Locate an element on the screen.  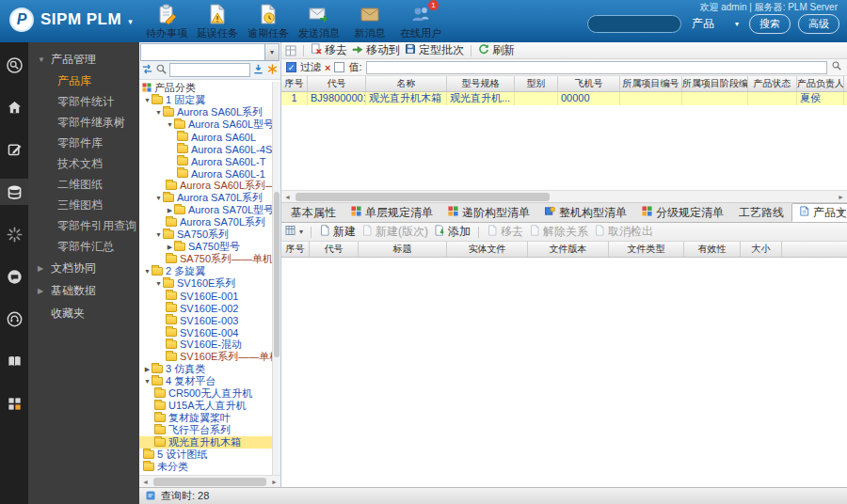
menu-section-基础数据: ▶基础数据 is located at coordinates (84, 291).